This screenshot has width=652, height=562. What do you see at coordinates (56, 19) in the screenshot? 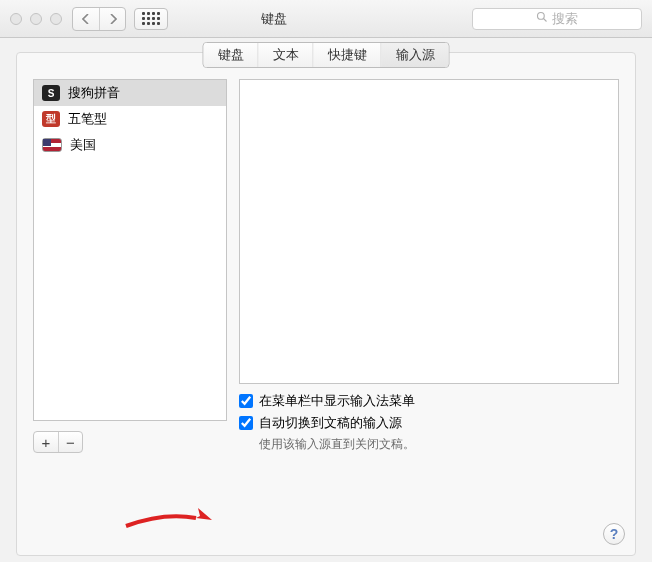
I see `zoom-window-button` at bounding box center [56, 19].